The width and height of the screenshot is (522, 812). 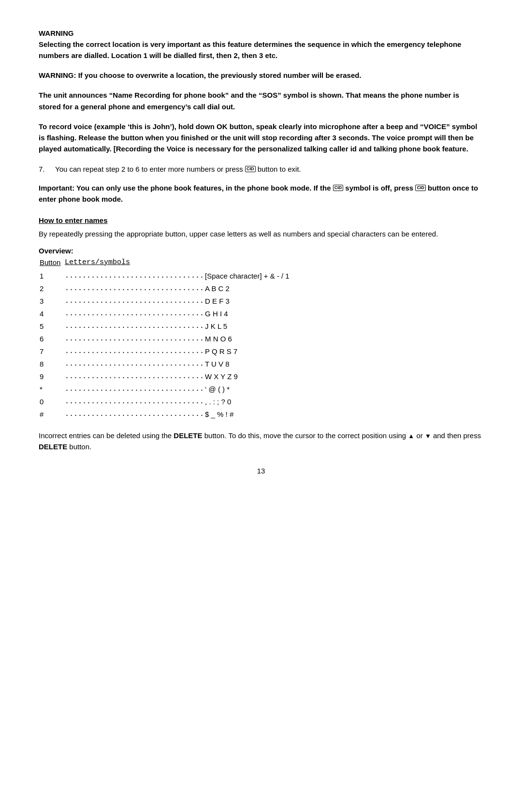 What do you see at coordinates (261, 75) in the screenshot?
I see `warning-block-2: WARNING: If you choose to overwrite a lo…` at bounding box center [261, 75].